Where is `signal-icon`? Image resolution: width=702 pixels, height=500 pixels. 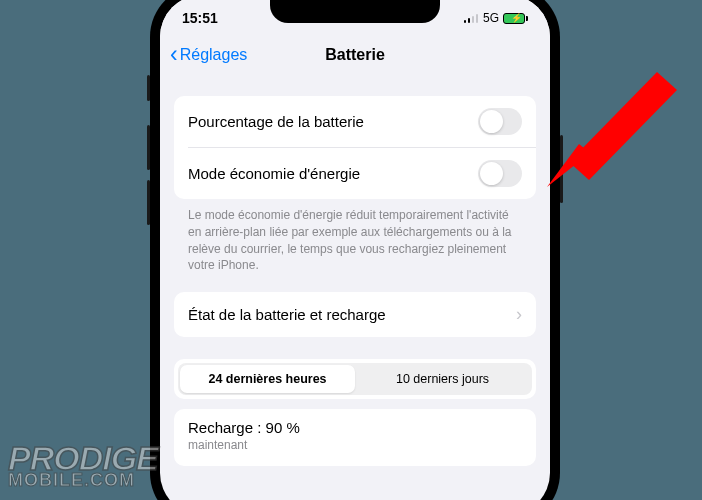 signal-icon is located at coordinates (472, 18).